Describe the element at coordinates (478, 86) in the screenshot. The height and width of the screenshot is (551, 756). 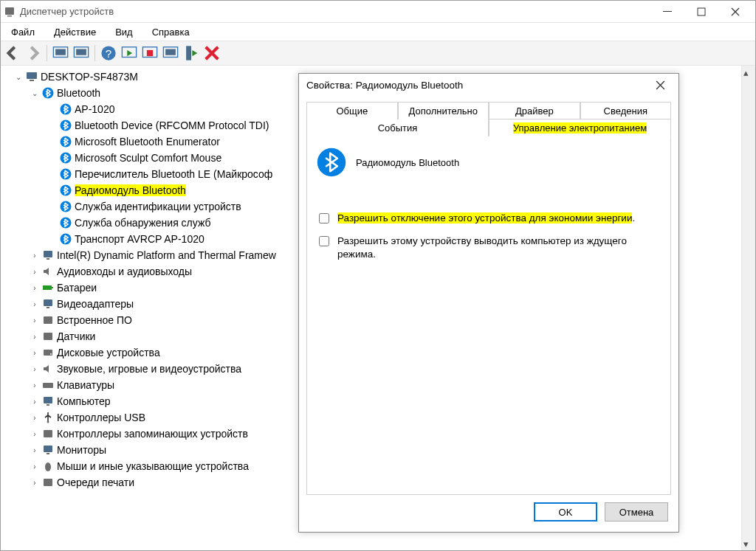
I see `dialog-title: Свойства: Радиомодуль Bluetooth` at that location.